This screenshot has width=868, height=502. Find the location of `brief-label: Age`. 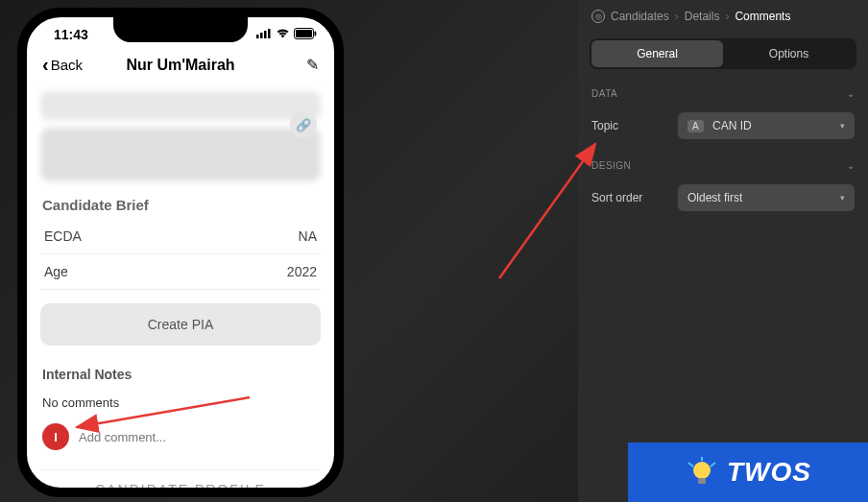

brief-label: Age is located at coordinates (56, 272).